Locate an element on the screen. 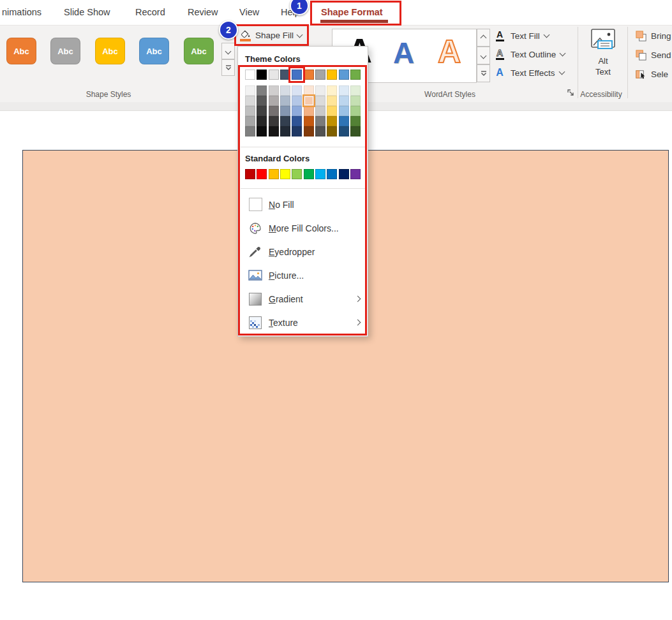  wordart-sample-blue: A is located at coordinates (403, 53).